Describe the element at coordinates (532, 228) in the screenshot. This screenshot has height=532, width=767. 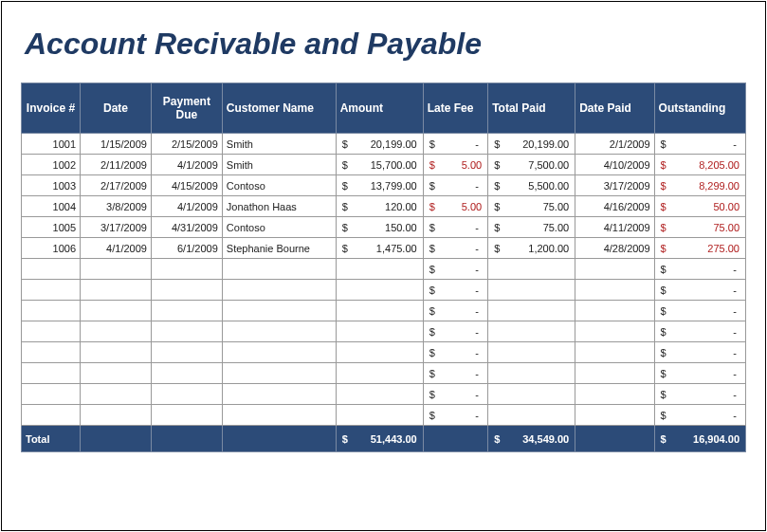
I see `money-cell: $75.00` at that location.